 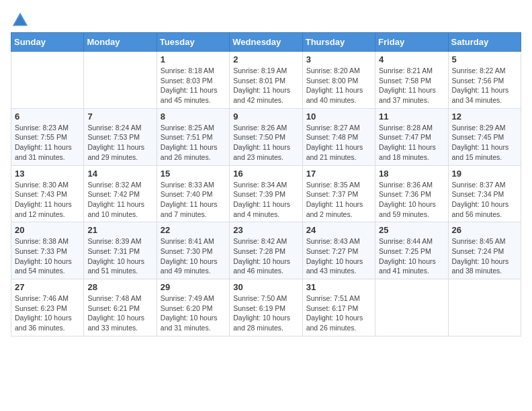 I want to click on day-number: 12, so click(x=485, y=117).